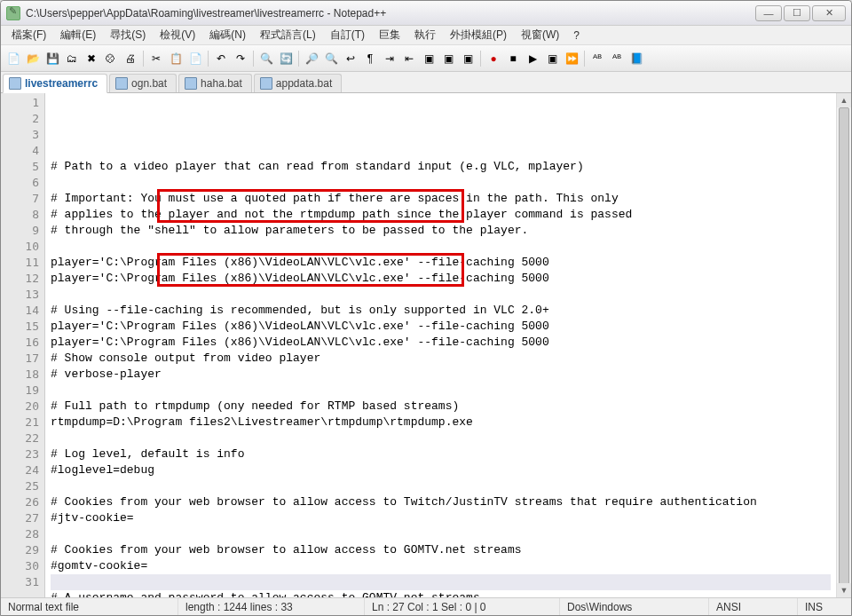 This screenshot has width=852, height=616. What do you see at coordinates (156, 59) in the screenshot?
I see `cut-button: ✂` at bounding box center [156, 59].